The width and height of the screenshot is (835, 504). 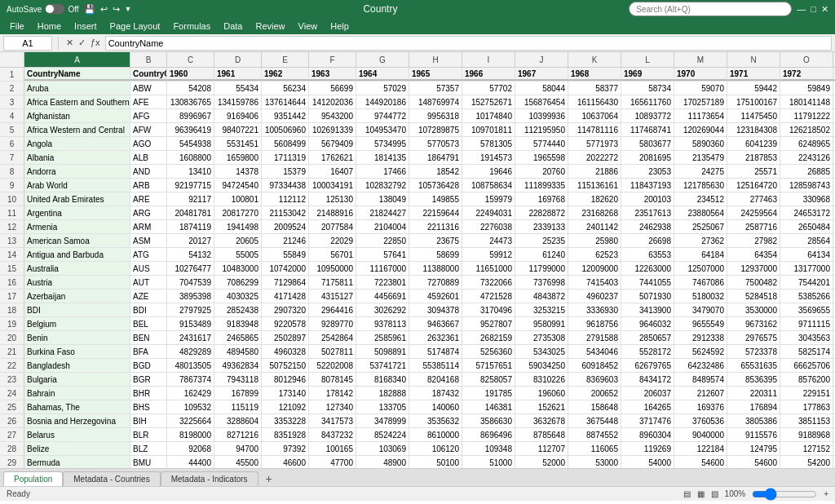 What do you see at coordinates (191, 365) in the screenshot?
I see `cell-r22-c3: 48013505` at bounding box center [191, 365].